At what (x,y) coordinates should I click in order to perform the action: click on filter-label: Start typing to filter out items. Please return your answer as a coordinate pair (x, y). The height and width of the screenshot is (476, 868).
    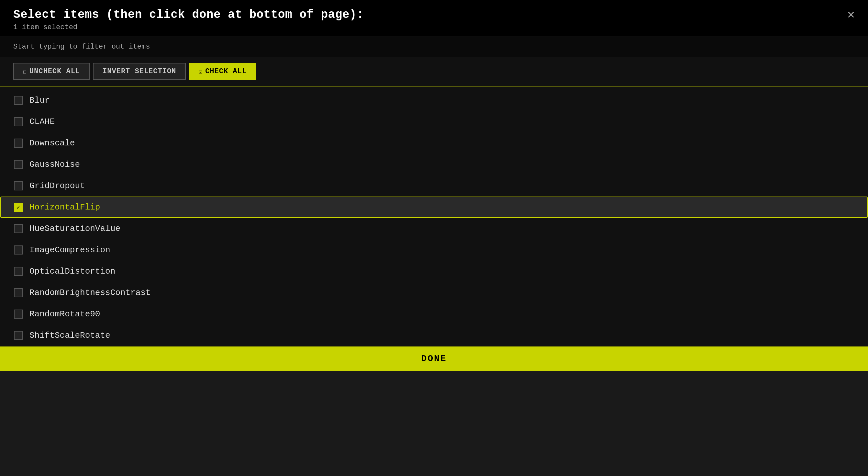
    Looking at the image, I should click on (82, 47).